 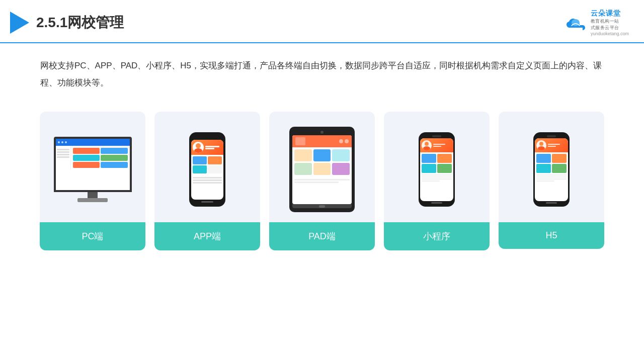 I want to click on card-app: APP端, so click(x=207, y=181).